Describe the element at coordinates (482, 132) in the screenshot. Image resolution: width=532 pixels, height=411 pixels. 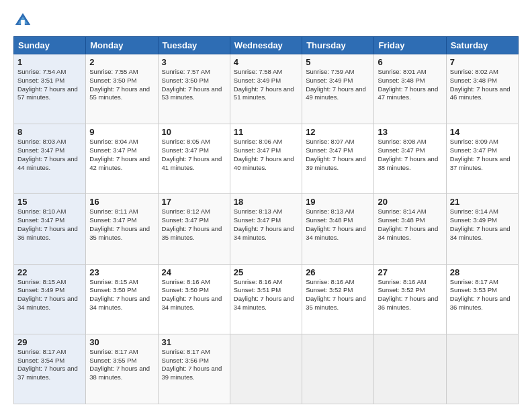
I see `day-number: 14` at that location.